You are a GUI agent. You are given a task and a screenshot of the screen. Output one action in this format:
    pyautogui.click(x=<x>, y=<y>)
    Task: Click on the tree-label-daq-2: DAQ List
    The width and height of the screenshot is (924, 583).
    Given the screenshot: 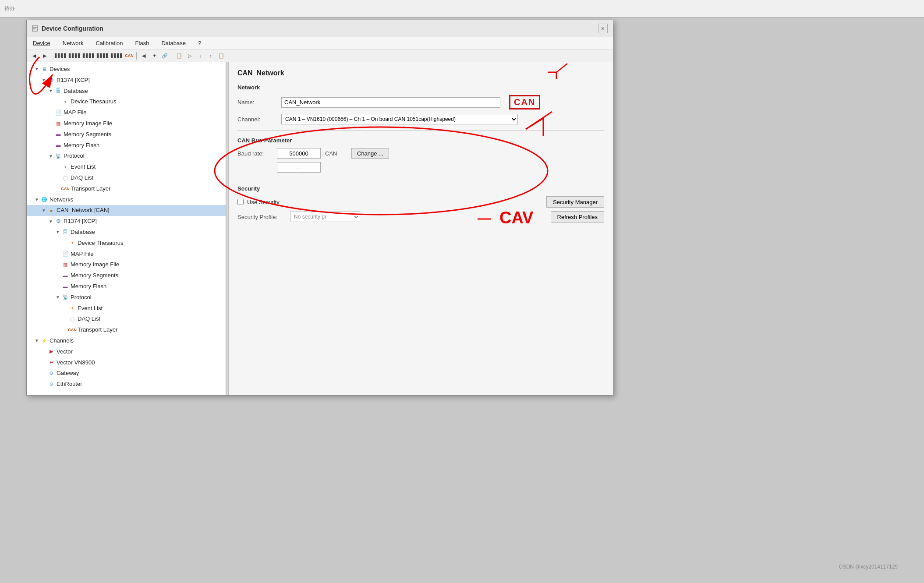 What is the action you would take?
    pyautogui.click(x=89, y=319)
    